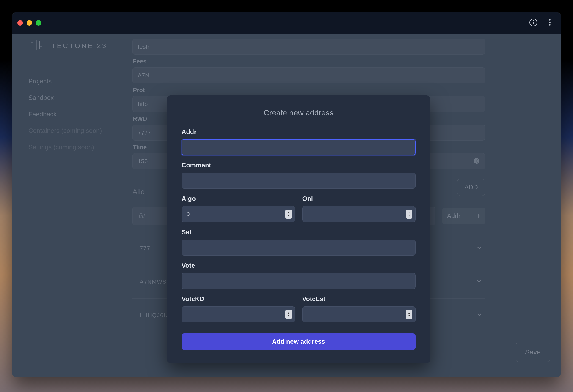 The height and width of the screenshot is (392, 573). I want to click on brand-name: TECTONE 23, so click(79, 46).